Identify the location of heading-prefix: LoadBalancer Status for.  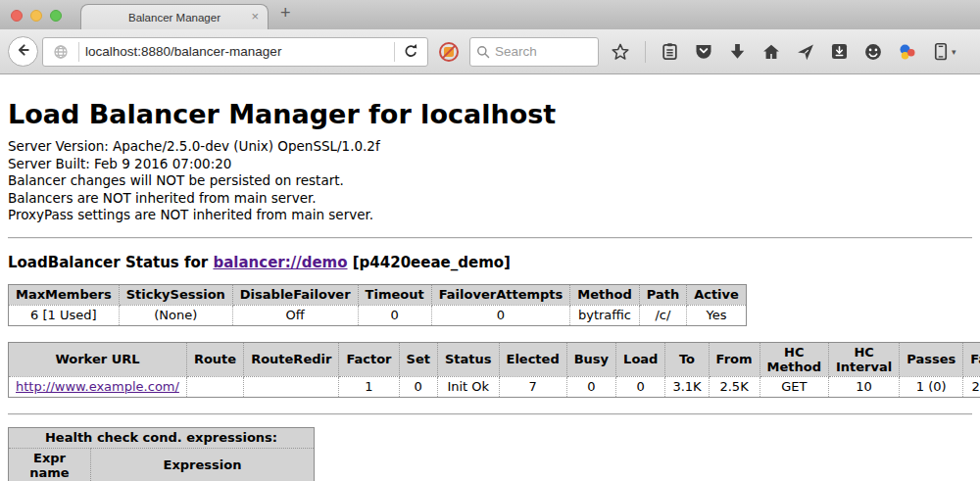
(110, 263).